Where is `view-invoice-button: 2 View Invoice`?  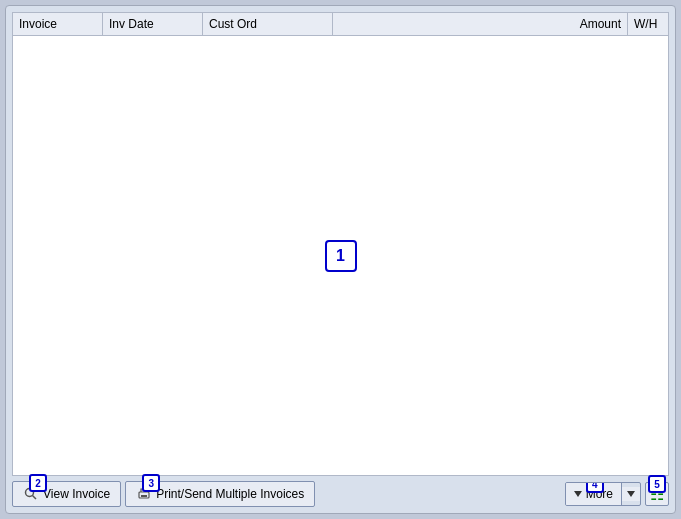 view-invoice-button: 2 View Invoice is located at coordinates (66, 494).